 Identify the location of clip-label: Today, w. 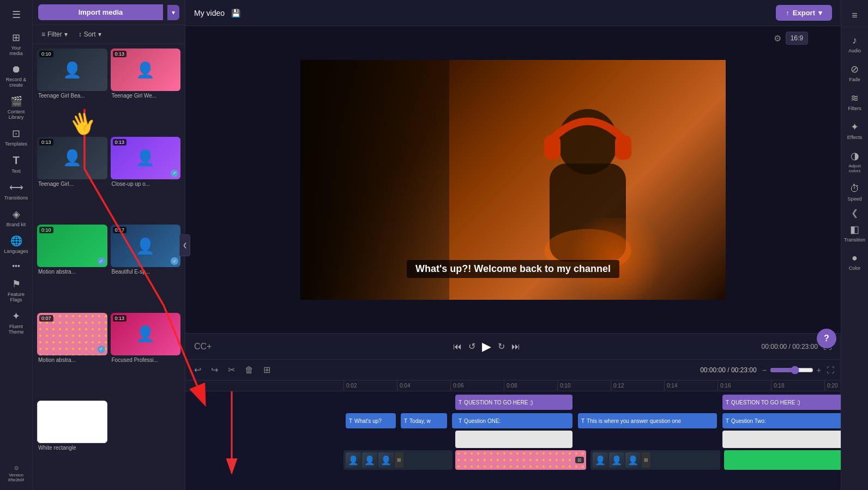
(420, 421).